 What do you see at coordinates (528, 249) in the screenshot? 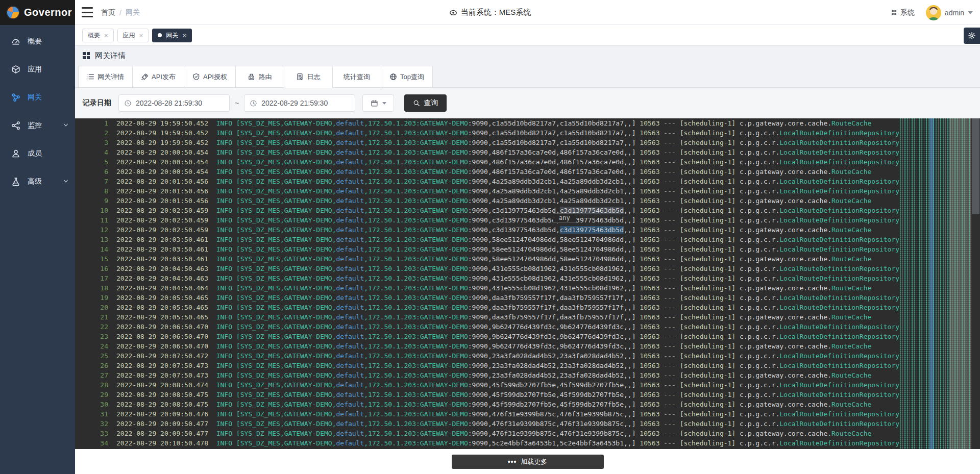
I see `log-line: 142022-08-29 20:03:50.461 INFO [SYS_DZ_M…` at bounding box center [528, 249].